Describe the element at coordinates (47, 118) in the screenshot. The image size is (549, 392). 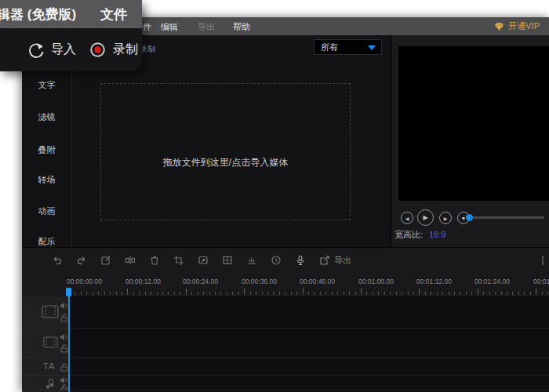
I see `sidebar-item-filters: 滤镜` at that location.